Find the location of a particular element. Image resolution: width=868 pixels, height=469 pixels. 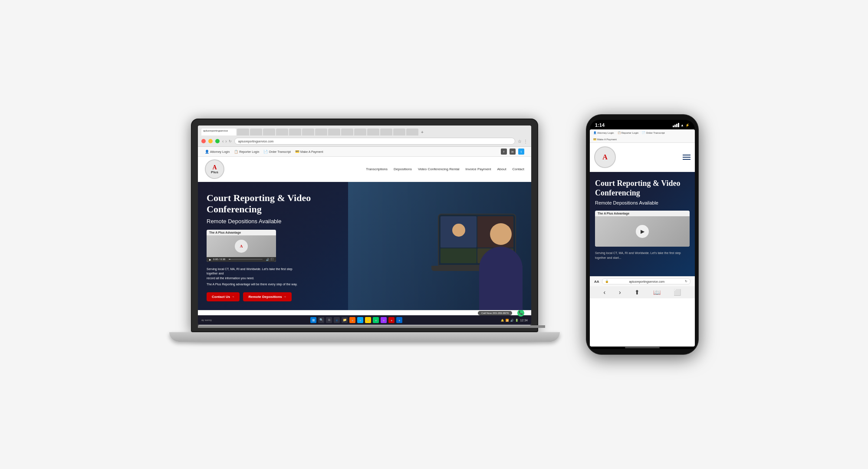

phone-share-button: ⬆ is located at coordinates (637, 292).